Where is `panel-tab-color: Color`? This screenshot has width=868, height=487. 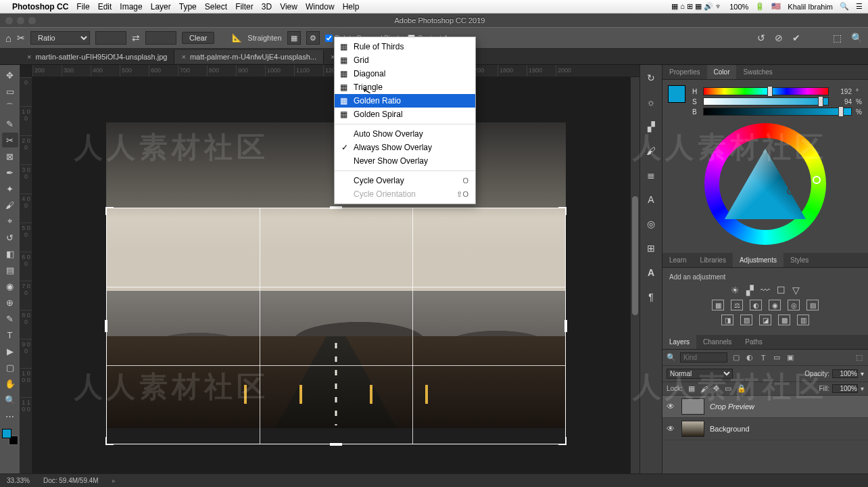
panel-tab-color: Color is located at coordinates (722, 72).